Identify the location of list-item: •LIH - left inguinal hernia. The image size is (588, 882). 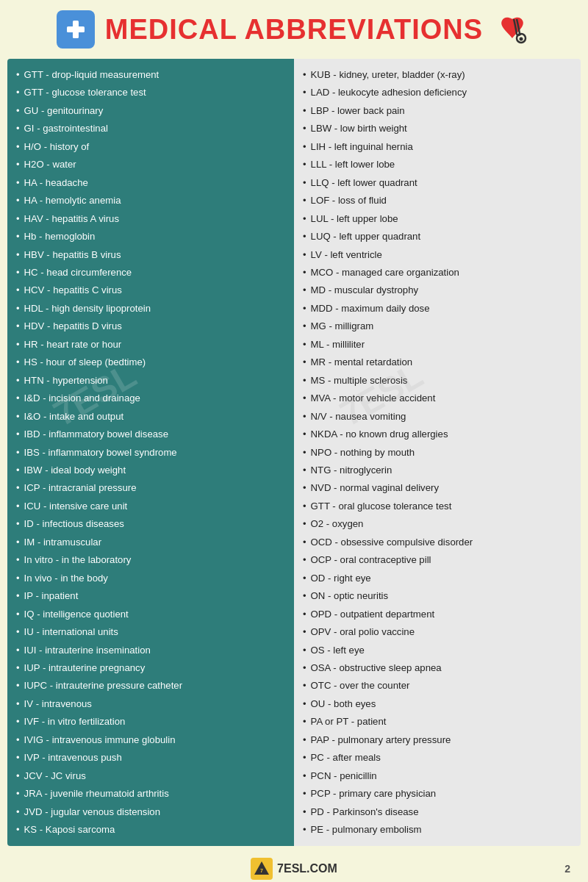
(437, 147).